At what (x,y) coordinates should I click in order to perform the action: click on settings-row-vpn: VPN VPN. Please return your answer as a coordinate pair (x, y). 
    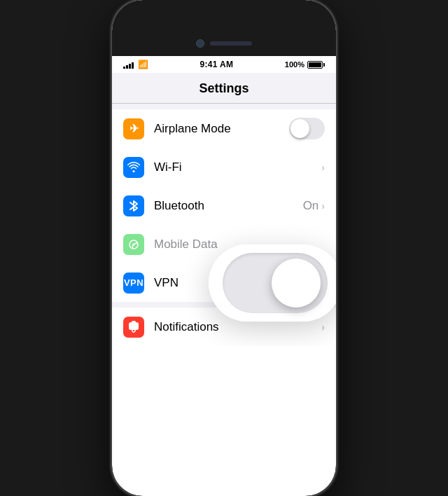
    Looking at the image, I should click on (224, 283).